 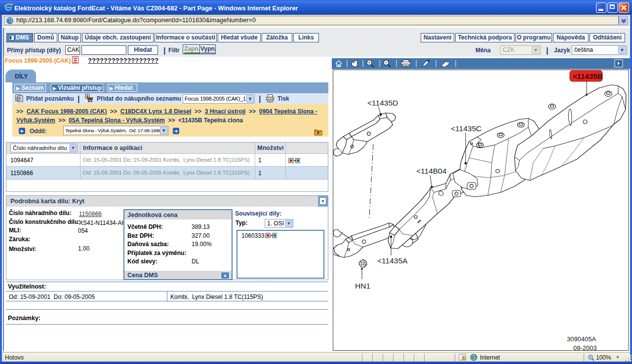 What do you see at coordinates (383, 103) in the screenshot?
I see `svg-text: <11435D` at bounding box center [383, 103].